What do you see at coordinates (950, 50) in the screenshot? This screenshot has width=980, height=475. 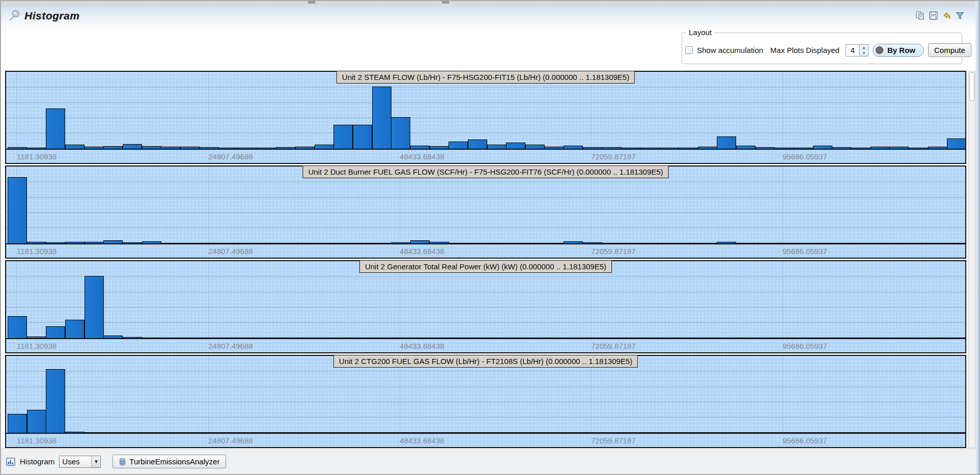 I see `compute-button: Compute` at bounding box center [950, 50].